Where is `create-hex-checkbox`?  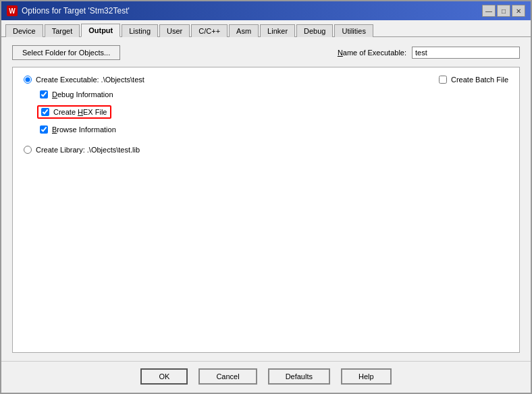
create-hex-checkbox is located at coordinates (45, 112).